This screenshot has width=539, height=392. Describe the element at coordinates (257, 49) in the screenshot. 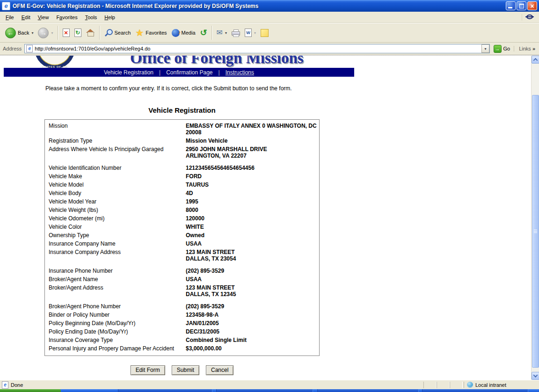

I see `address-input: e http://ofmsntsorw1:7010/eGov/app/vehic…` at that location.